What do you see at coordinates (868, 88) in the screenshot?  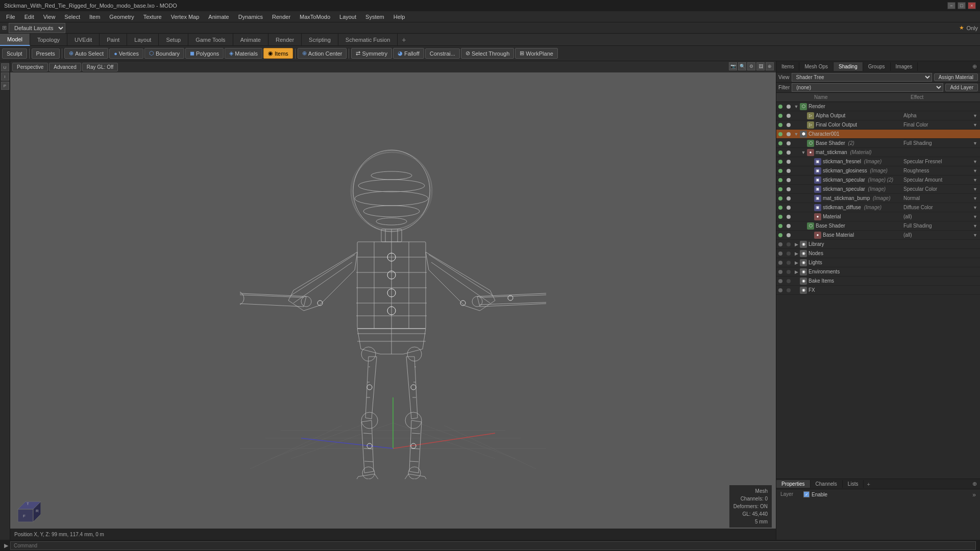 I see `filter-selector: (none)` at bounding box center [868, 88].